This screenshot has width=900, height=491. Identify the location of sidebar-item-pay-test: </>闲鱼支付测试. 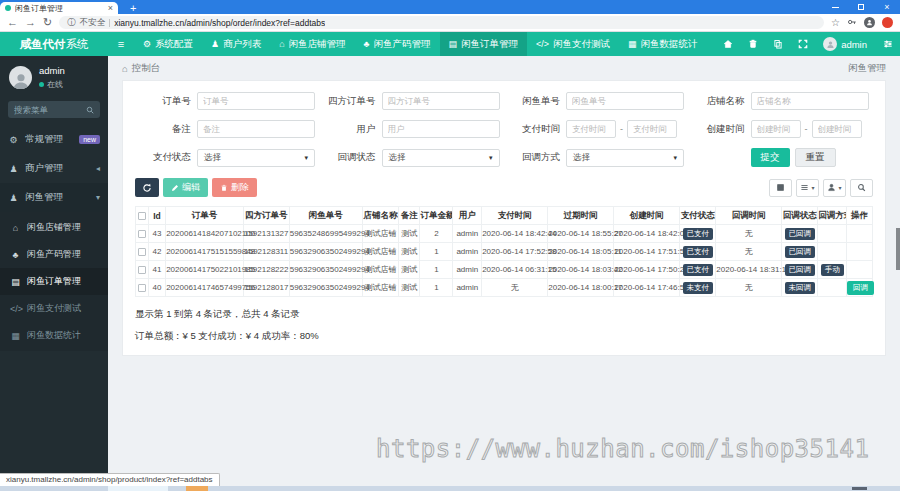
(54, 308).